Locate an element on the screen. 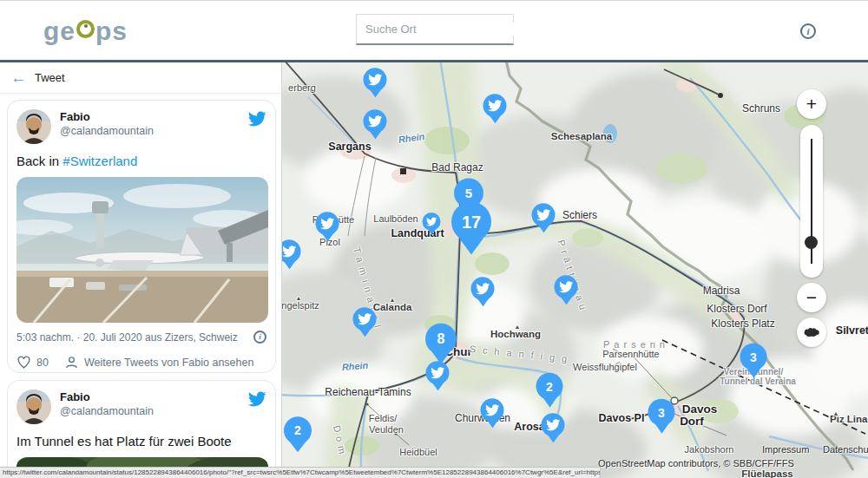 This screenshot has width=868, height=478. map-label: Klosters Dorf is located at coordinates (736, 309).